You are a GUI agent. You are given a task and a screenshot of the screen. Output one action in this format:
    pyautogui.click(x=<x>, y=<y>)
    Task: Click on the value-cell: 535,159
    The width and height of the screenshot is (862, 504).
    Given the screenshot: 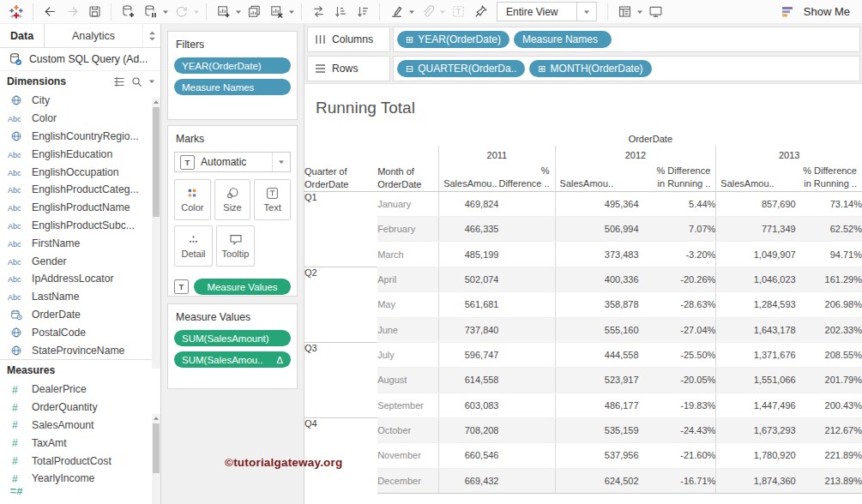 What is the action you would take?
    pyautogui.click(x=597, y=430)
    